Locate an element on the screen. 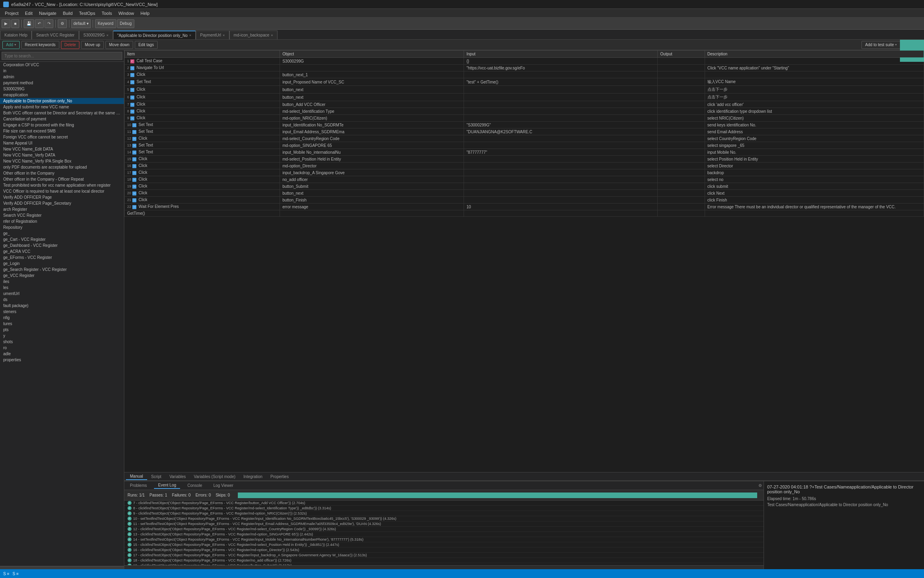 Image resolution: width=924 pixels, height=578 pixels. toolbar-save-btn: 💾 is located at coordinates (29, 24).